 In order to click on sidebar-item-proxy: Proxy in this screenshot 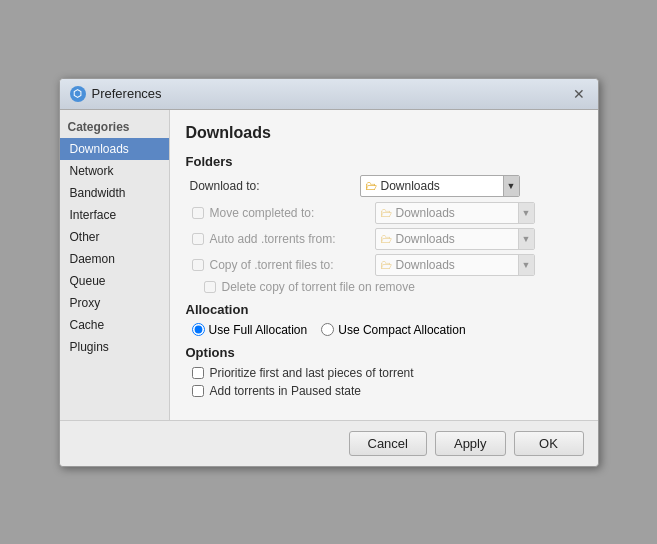, I will do `click(114, 303)`.